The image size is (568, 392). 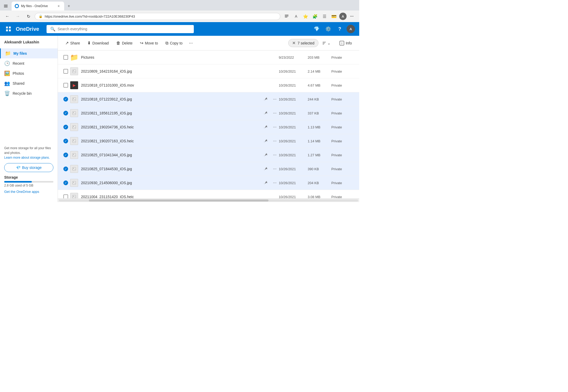 What do you see at coordinates (169, 169) in the screenshot?
I see `file-name: 20210825_071844530_iOS.jpg` at bounding box center [169, 169].